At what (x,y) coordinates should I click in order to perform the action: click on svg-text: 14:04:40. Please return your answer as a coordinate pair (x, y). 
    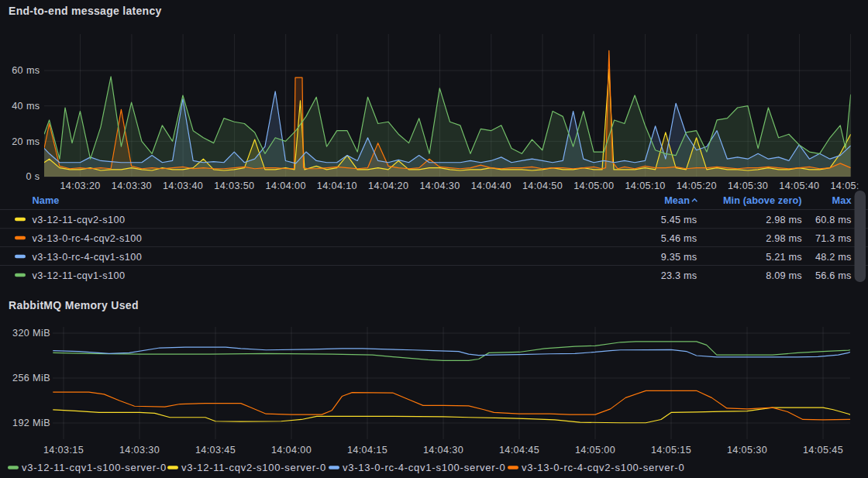
    Looking at the image, I should click on (491, 186).